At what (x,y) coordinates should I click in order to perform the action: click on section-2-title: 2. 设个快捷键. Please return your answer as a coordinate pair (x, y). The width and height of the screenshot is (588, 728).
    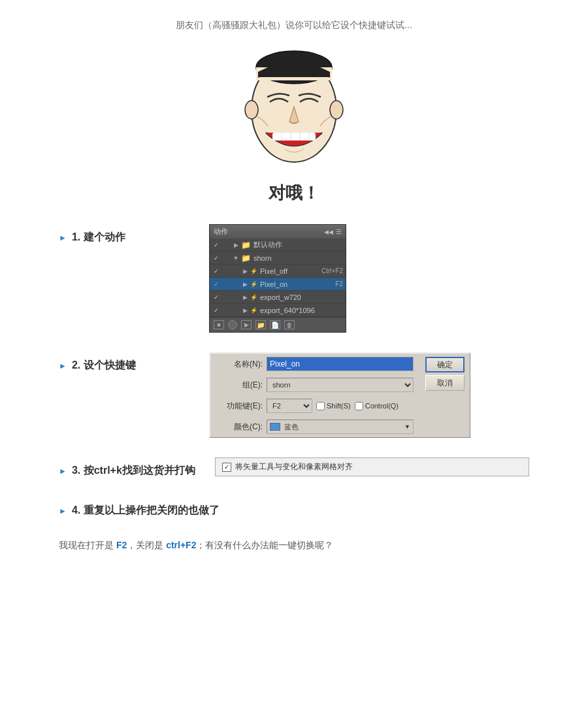
    Looking at the image, I should click on (104, 366).